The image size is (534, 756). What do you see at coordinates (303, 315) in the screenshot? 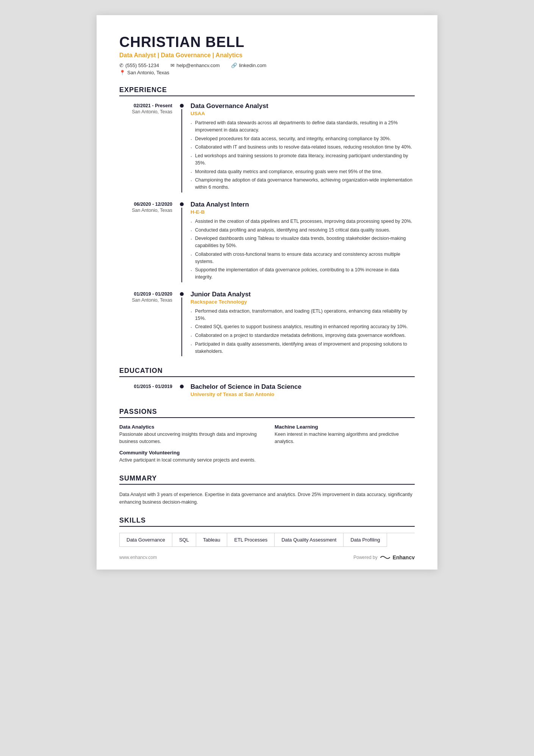
I see `bullet: Performed data extraction, transformatio…` at bounding box center [303, 315].